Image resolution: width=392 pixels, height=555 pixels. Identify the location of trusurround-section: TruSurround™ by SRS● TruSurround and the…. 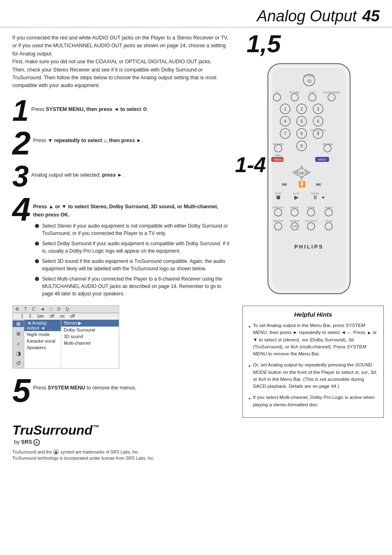
(121, 436).